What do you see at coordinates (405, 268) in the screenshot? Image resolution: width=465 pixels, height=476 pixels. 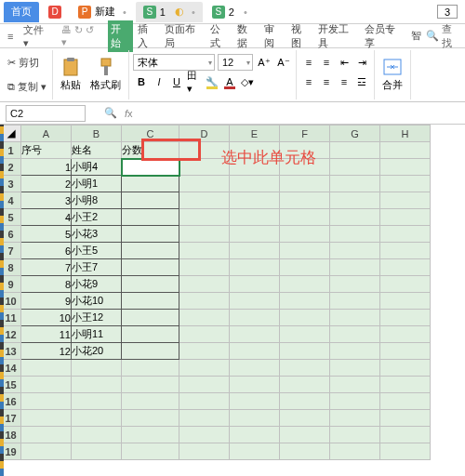 I see `cell-H8` at bounding box center [405, 268].